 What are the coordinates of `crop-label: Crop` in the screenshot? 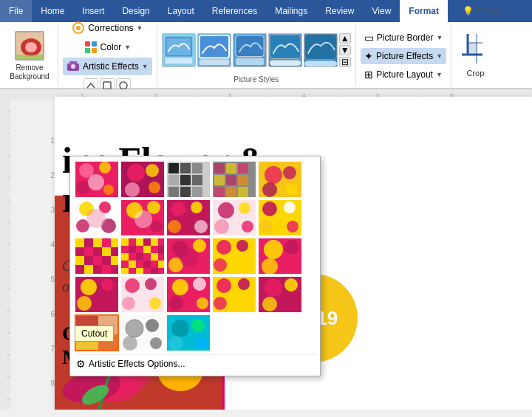 It's located at (475, 73).